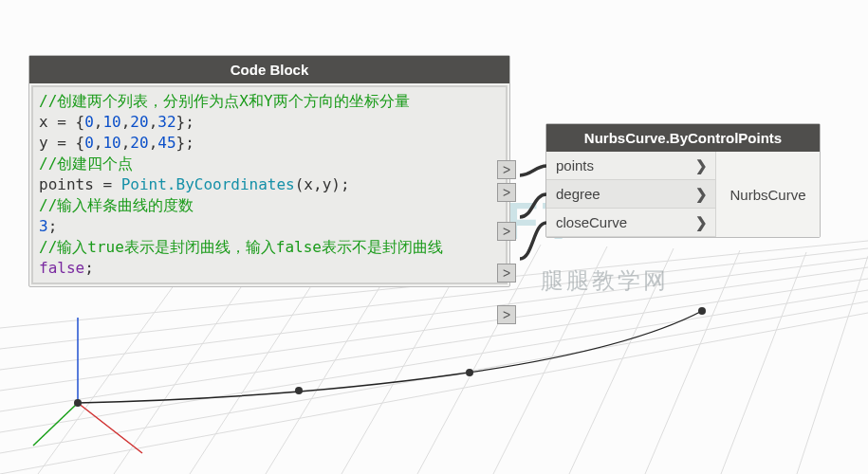 The height and width of the screenshot is (474, 868). Describe the element at coordinates (507, 273) in the screenshot. I see `output-port-degree: >` at that location.